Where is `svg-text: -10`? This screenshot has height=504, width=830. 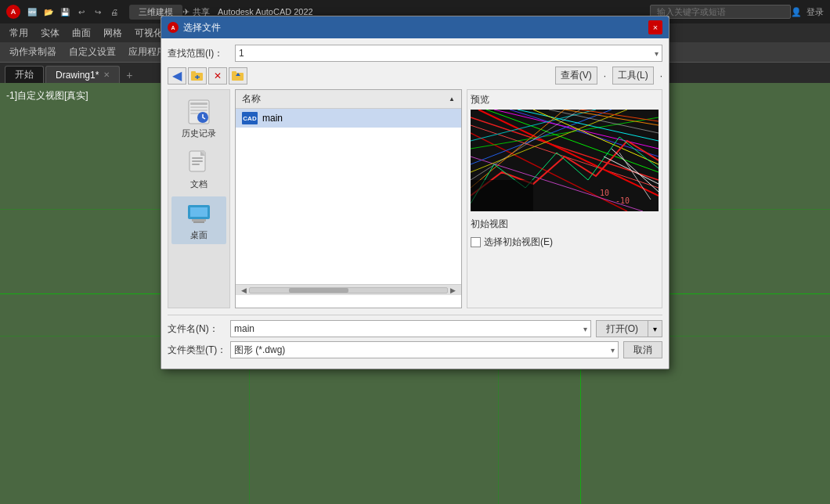 svg-text: -10 is located at coordinates (622, 200).